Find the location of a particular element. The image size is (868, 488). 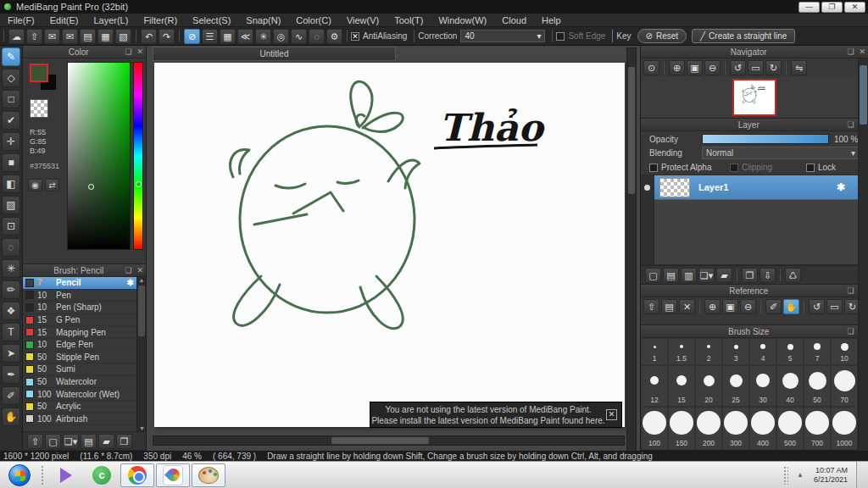

form-icon: ▦ is located at coordinates (105, 36).